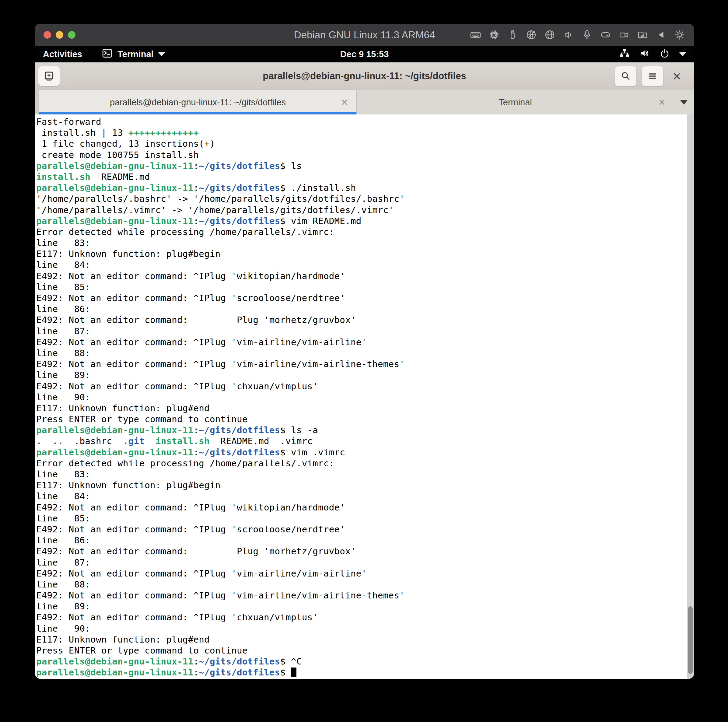  Describe the element at coordinates (677, 76) in the screenshot. I see `close-terminal-button: ×` at that location.